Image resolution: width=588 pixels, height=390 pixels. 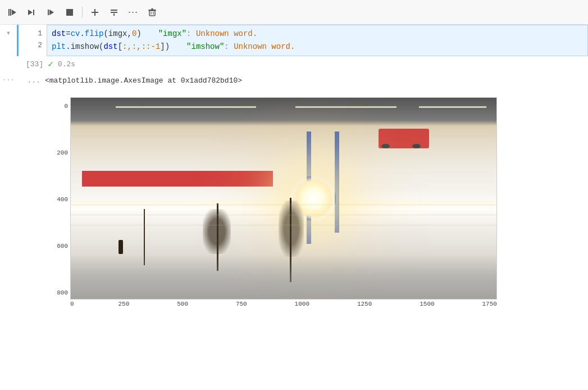 What do you see at coordinates (8, 80) in the screenshot?
I see `output-side-dots: ···` at bounding box center [8, 80].